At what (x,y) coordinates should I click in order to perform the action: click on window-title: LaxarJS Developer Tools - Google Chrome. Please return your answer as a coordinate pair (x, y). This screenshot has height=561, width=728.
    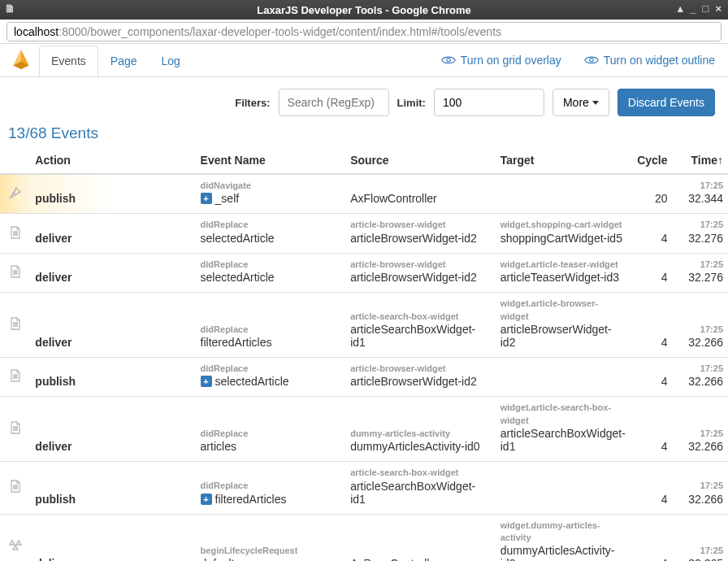
    Looking at the image, I should click on (364, 10).